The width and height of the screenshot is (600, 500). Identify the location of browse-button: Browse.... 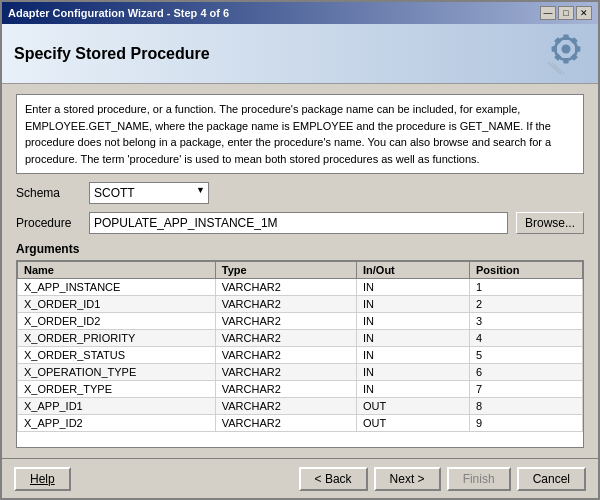
(550, 223).